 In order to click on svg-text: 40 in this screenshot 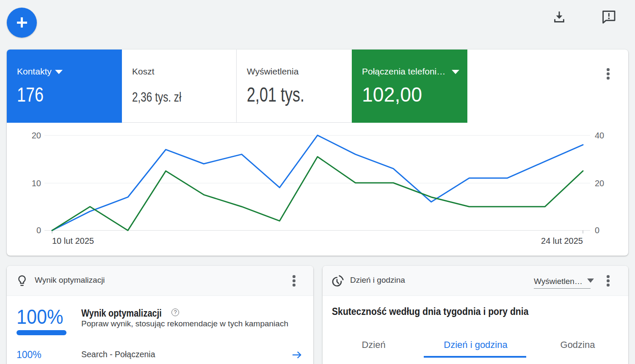, I will do `click(599, 135)`.